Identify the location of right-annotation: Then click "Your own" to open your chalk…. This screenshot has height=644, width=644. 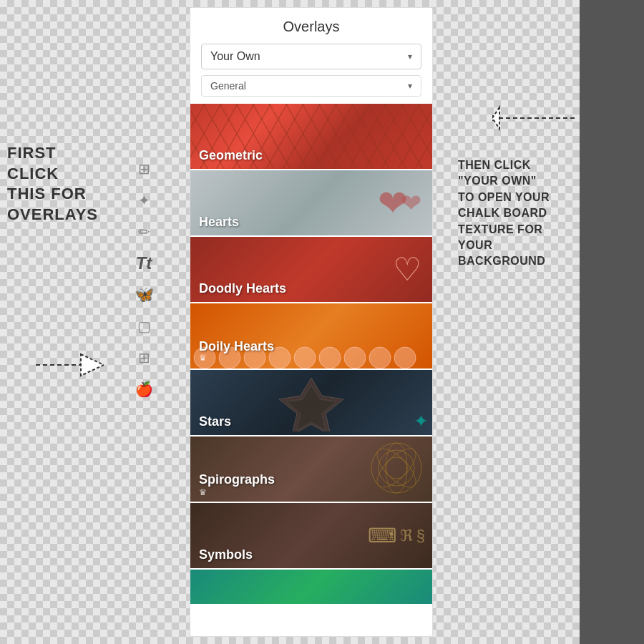
(515, 213).